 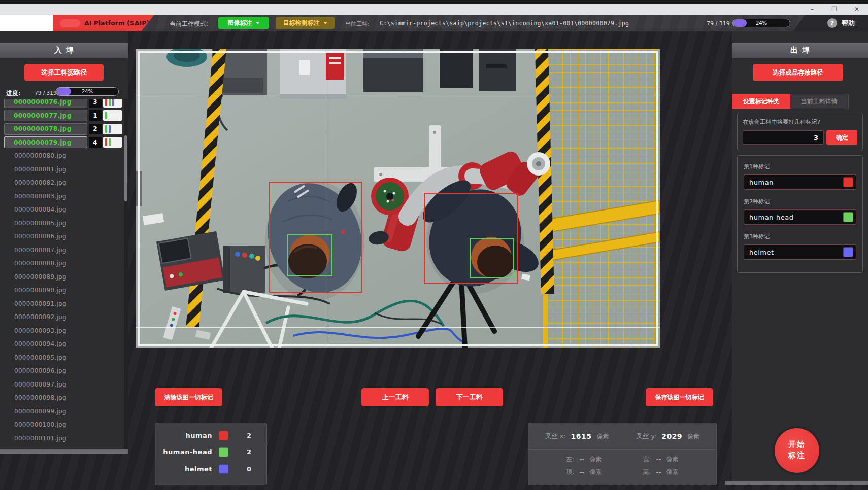 What do you see at coordinates (95, 103) in the screenshot?
I see `annotation-count-badge: 3` at bounding box center [95, 103].